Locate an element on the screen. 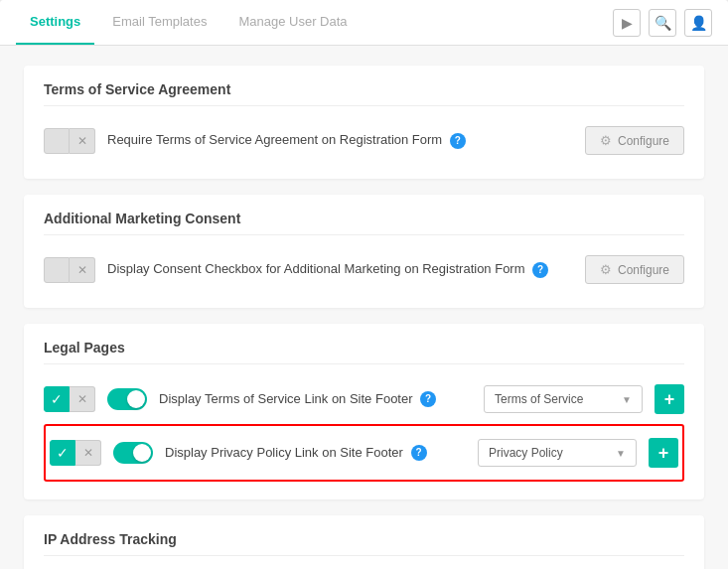  user-icon: 👤 is located at coordinates (698, 23).